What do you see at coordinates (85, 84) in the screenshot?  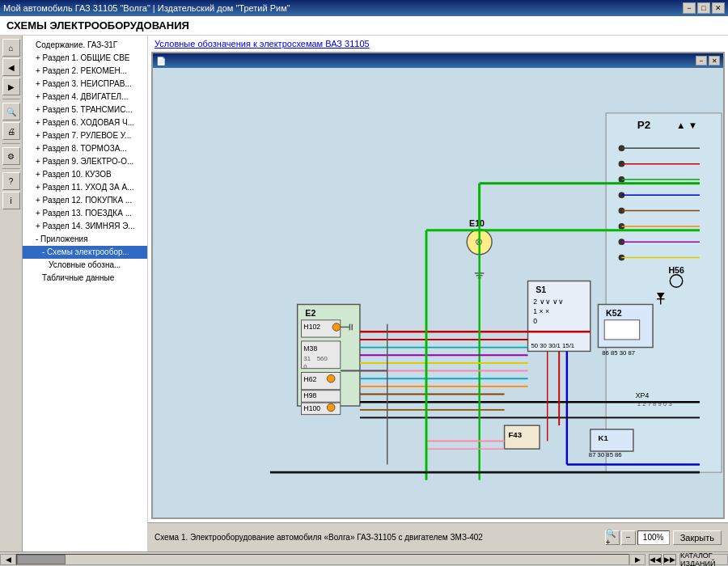 I see `sidebar-item-section3: + Раздел 3. НЕИСПРАВ...` at bounding box center [85, 84].